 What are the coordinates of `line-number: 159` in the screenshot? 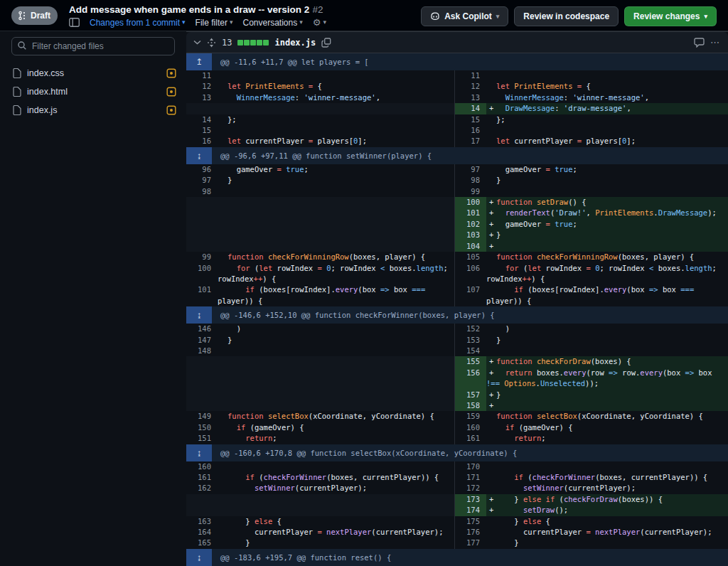 It's located at (471, 417).